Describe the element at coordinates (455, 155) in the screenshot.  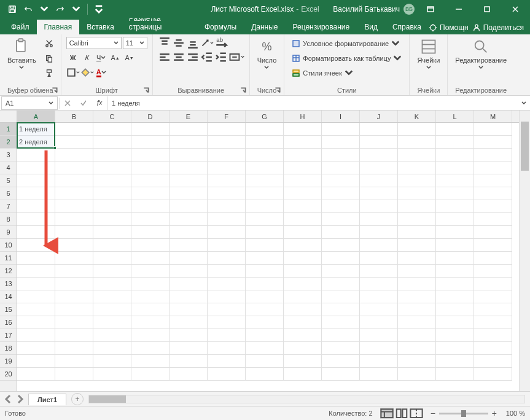
I see `cell-L3` at that location.